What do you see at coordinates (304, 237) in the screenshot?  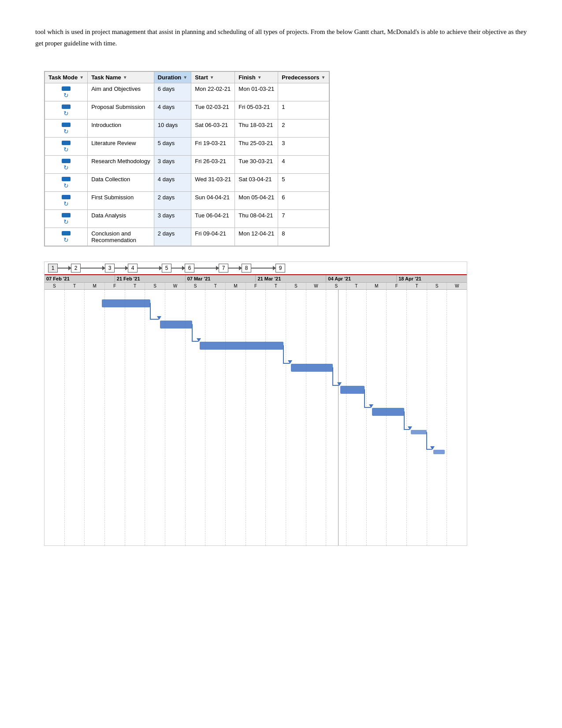 I see `predecessors-cell-9: 8` at bounding box center [304, 237].